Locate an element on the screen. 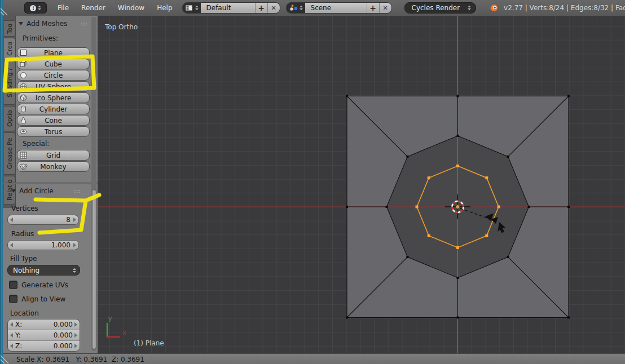 Image resolution: width=625 pixels, height=364 pixels. location-y-value: 0.000 is located at coordinates (47, 335).